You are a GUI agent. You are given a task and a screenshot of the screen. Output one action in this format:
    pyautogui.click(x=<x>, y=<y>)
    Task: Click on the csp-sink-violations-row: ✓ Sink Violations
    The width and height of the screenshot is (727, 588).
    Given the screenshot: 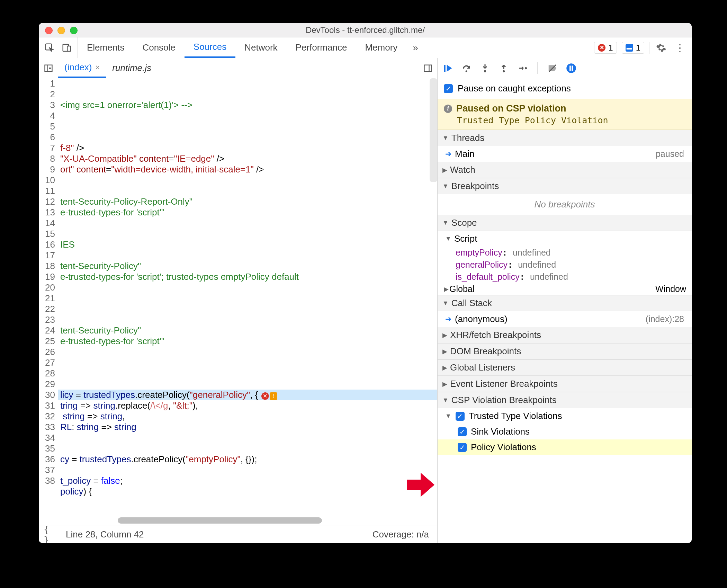 What is the action you would take?
    pyautogui.click(x=565, y=431)
    